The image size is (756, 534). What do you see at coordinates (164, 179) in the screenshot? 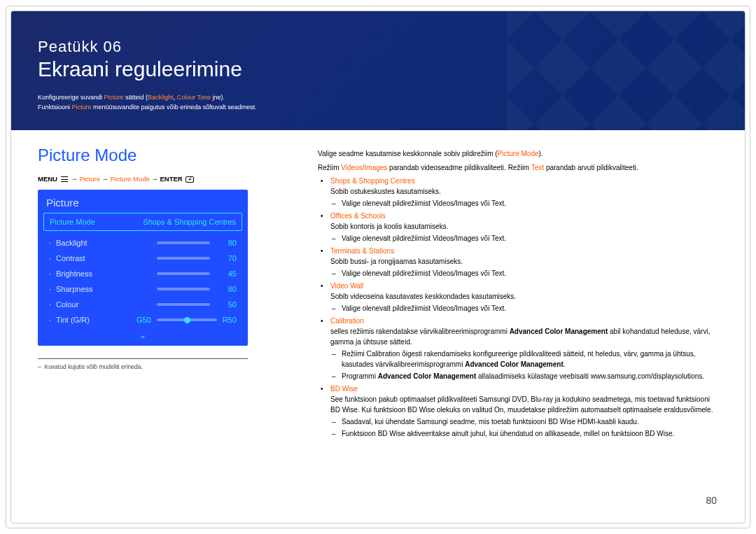
I see `menu-path: MENU → Picture → Picture Mode → ENTER` at bounding box center [164, 179].